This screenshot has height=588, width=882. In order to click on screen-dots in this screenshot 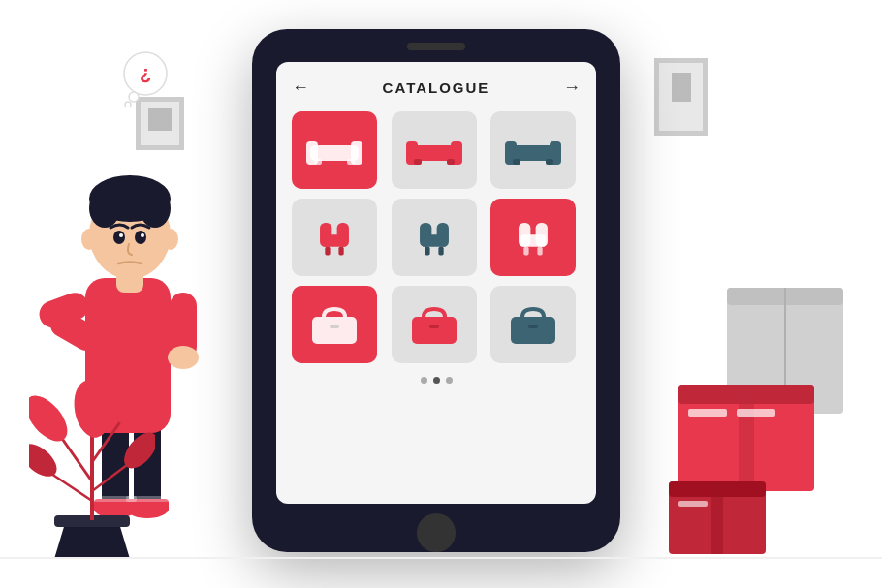, I will do `click(436, 380)`.